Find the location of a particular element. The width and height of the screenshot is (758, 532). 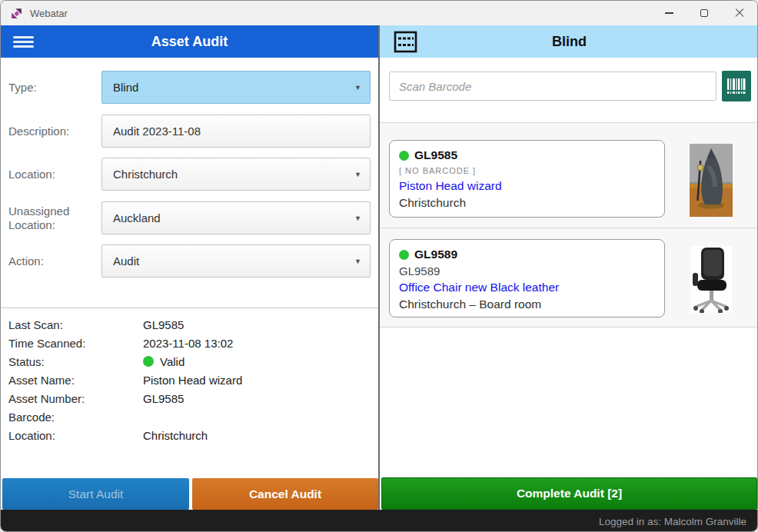

form-row-action: Action: Audit ▼ is located at coordinates (190, 261).